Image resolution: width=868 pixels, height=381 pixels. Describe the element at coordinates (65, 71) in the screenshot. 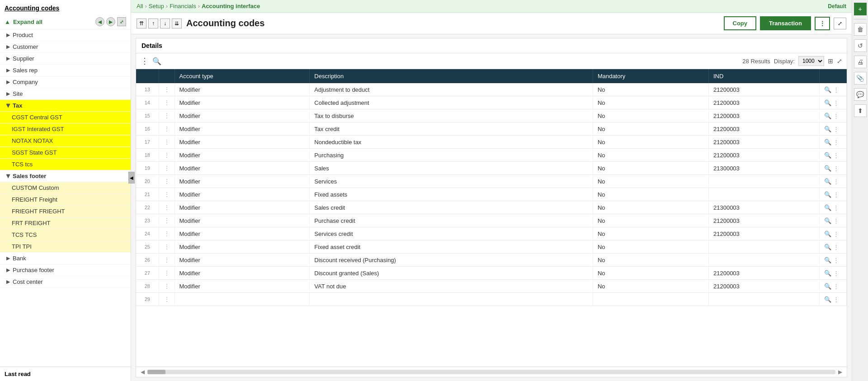

I see `sidebar-item-sales-rep: ▶ Sales rep` at that location.